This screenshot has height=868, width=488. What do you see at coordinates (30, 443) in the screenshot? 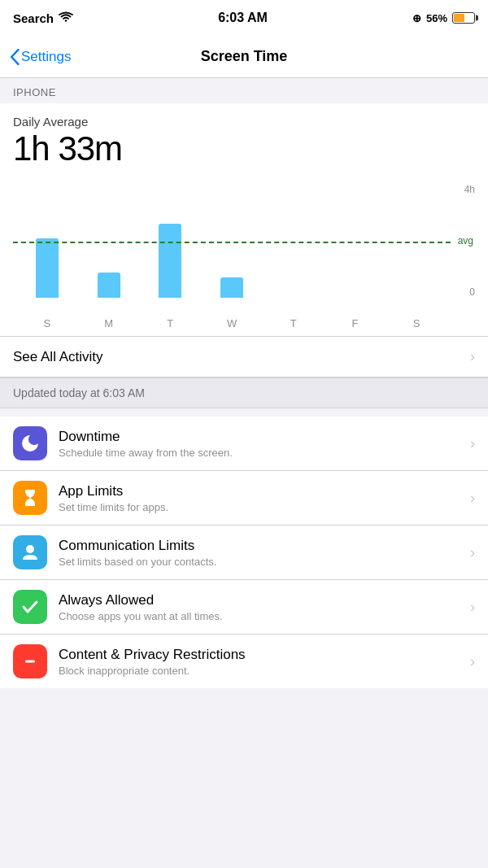
I see `downtime-icon` at bounding box center [30, 443].